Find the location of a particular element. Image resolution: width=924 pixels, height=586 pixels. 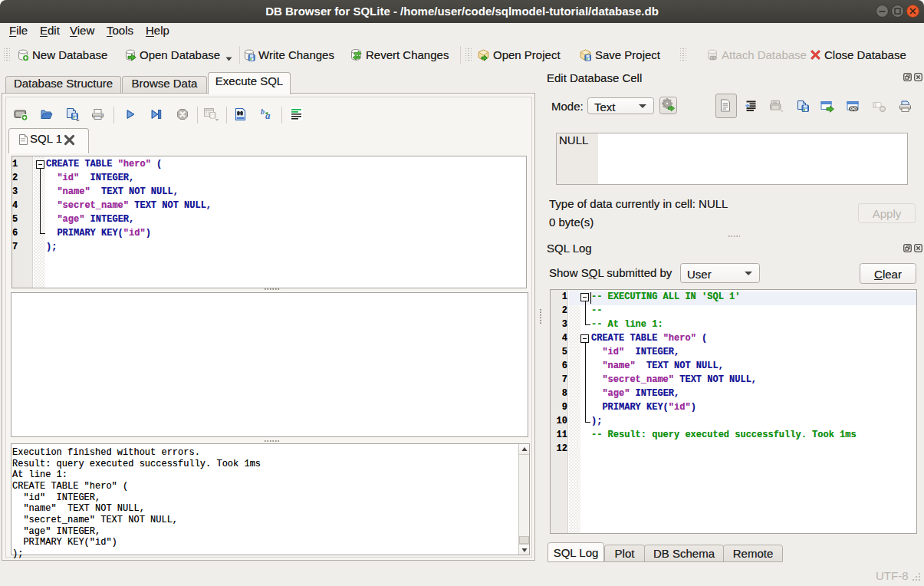

svg-text: b is located at coordinates (262, 112).